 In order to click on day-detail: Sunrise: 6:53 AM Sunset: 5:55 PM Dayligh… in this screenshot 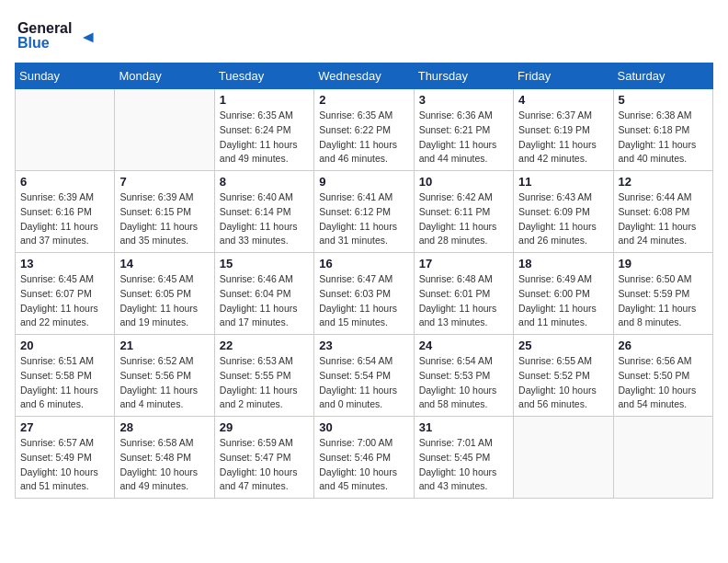, I will do `click(265, 383)`.